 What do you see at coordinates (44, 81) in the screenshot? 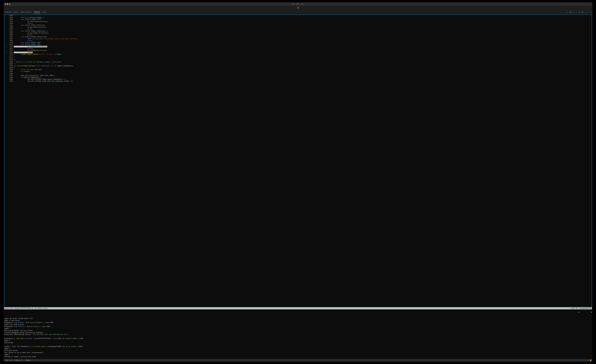
I see `code-content: rev_info.diffopt.flags.override_submodul…` at bounding box center [44, 81].